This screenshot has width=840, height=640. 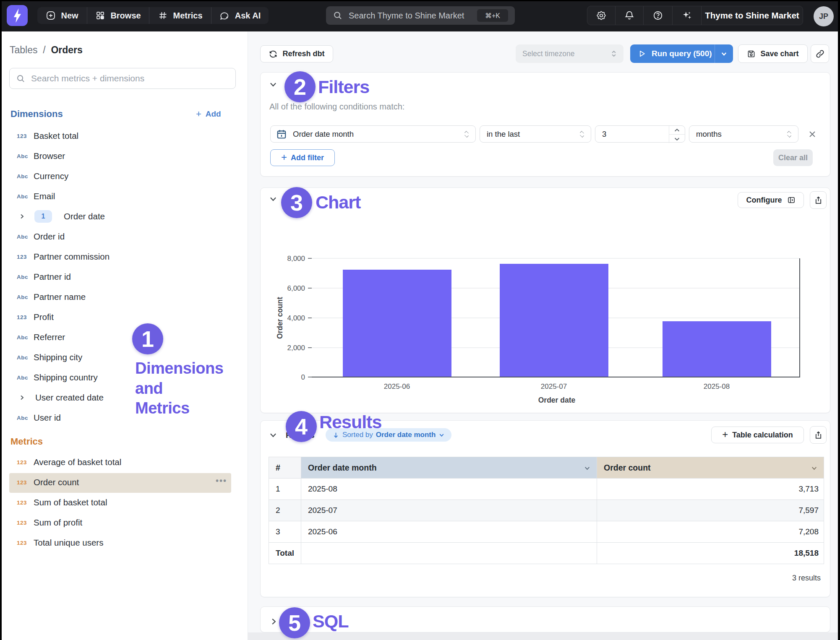 I want to click on svg-text: Order count, so click(x=280, y=318).